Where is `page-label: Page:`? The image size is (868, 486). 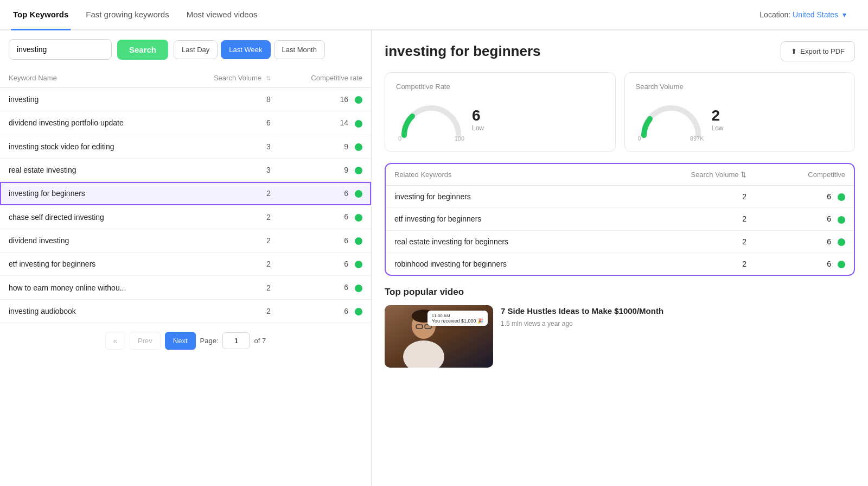 page-label: Page: is located at coordinates (209, 341).